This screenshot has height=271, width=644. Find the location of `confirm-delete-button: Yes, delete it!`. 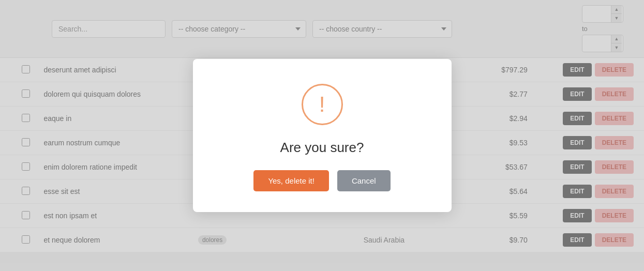

confirm-delete-button: Yes, delete it! is located at coordinates (291, 181).